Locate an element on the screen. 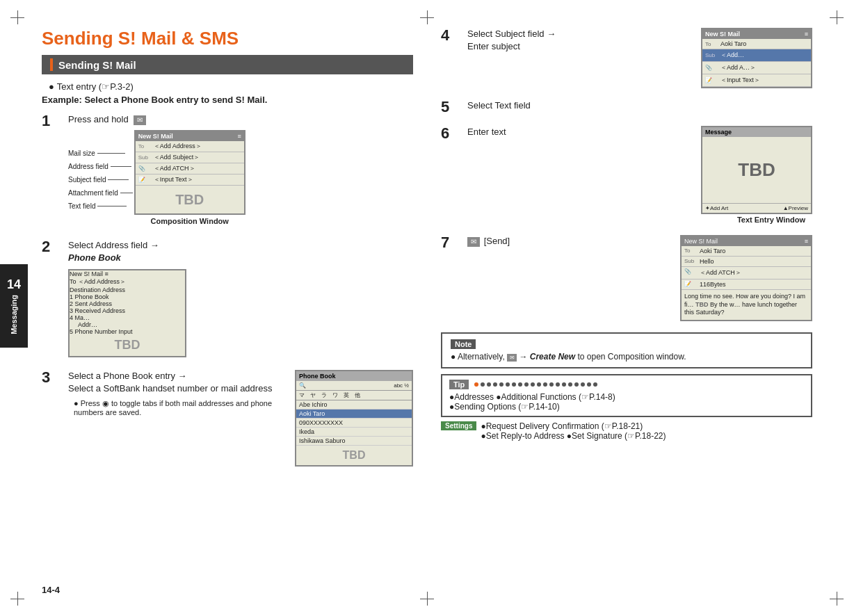  step-6-text-wrap: Enter text is located at coordinates (581, 132).